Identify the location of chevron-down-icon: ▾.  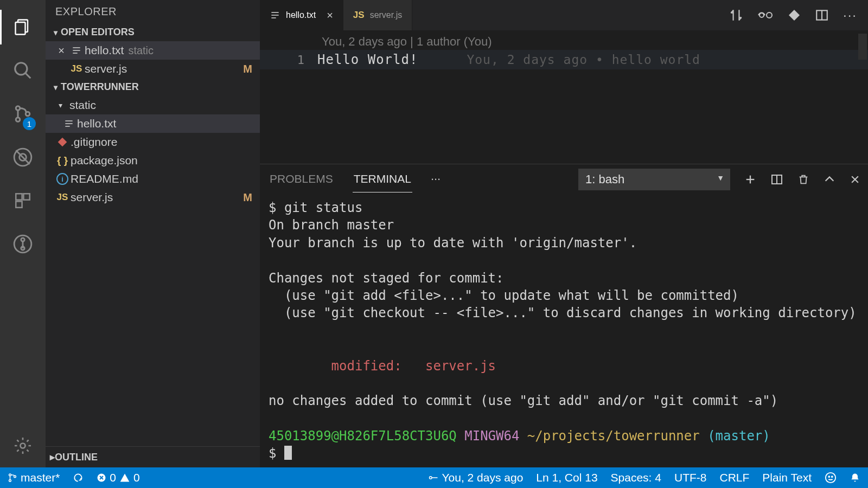
(55, 87).